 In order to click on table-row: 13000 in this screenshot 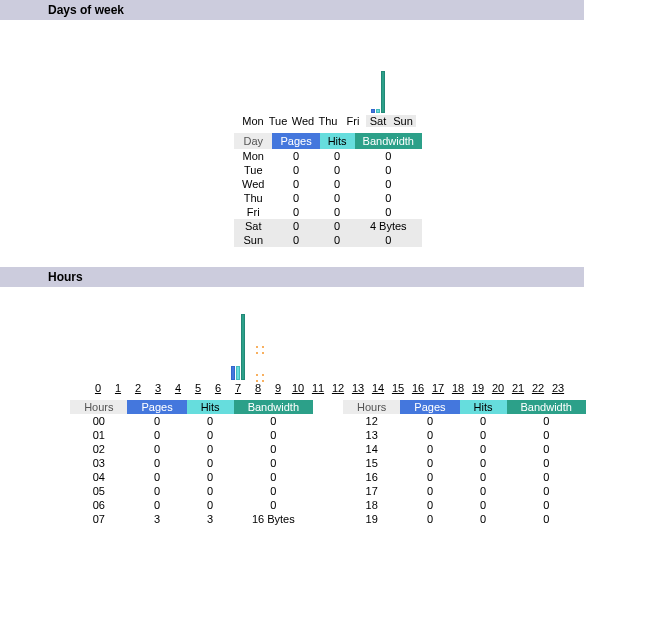, I will do `click(464, 435)`.